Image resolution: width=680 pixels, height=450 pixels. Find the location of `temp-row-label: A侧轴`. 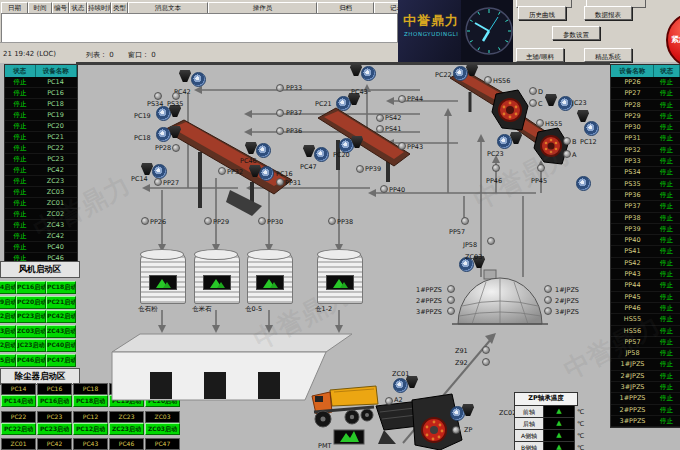

temp-row-label: A侧轴 is located at coordinates (529, 436).